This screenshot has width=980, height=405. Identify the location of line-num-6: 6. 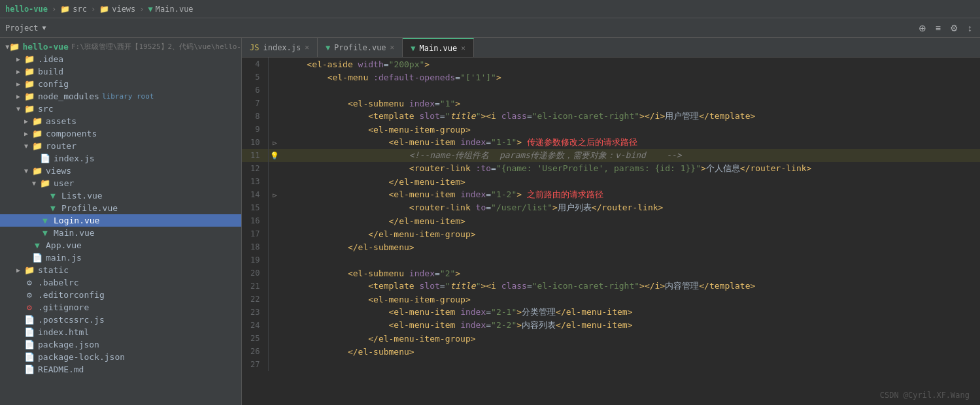
(255, 90).